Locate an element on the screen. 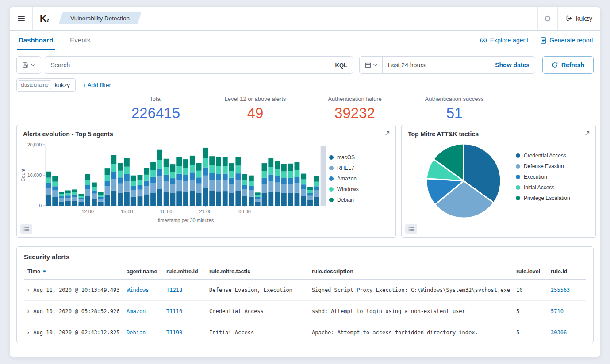 The width and height of the screenshot is (610, 364). filter-pill: cluster.name kukzy is located at coordinates (46, 85).